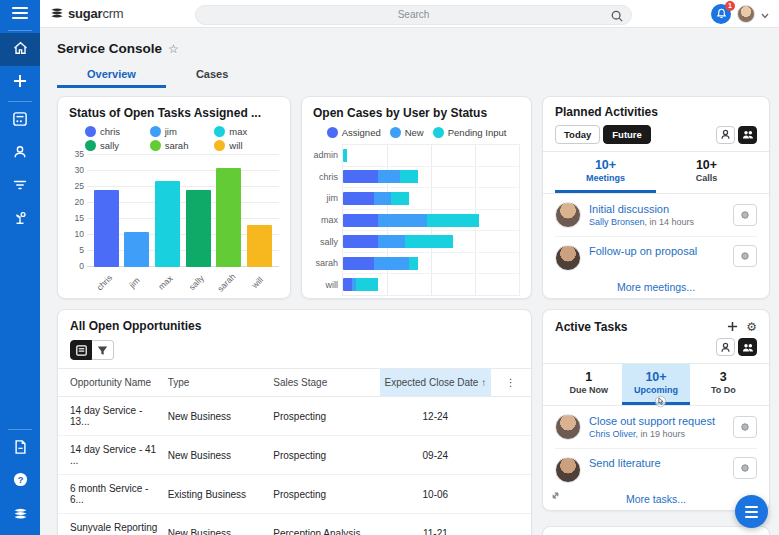 The height and width of the screenshot is (535, 779). I want to click on legend-swatch, so click(220, 132).